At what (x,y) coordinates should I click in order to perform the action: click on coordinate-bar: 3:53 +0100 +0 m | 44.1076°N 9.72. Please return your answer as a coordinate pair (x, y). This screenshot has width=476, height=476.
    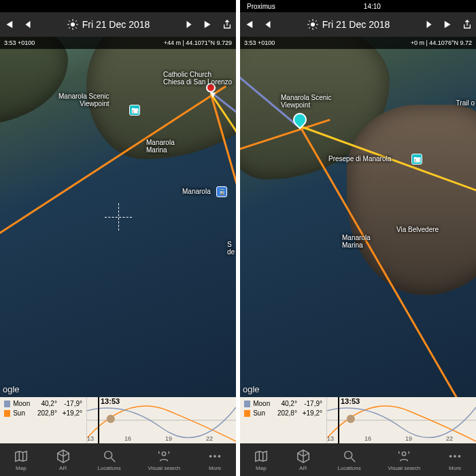
    Looking at the image, I should click on (358, 43).